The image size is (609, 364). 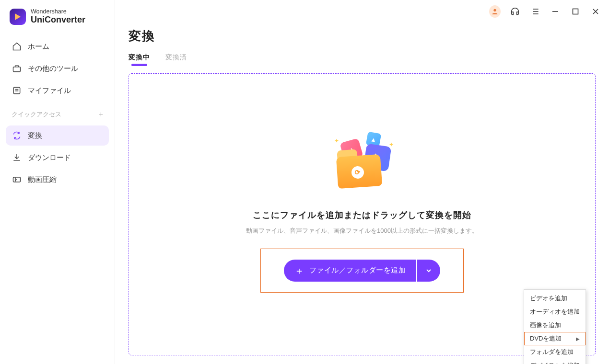 I want to click on brand-product: UniConverter, so click(x=58, y=20).